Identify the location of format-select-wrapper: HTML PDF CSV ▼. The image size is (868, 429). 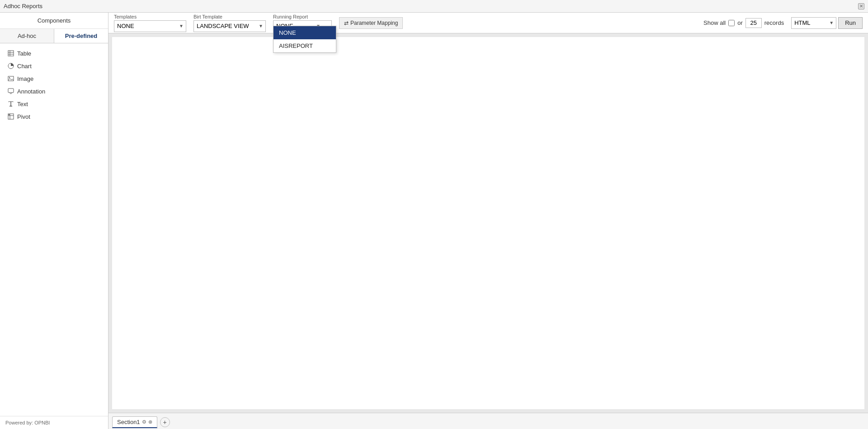
(814, 23).